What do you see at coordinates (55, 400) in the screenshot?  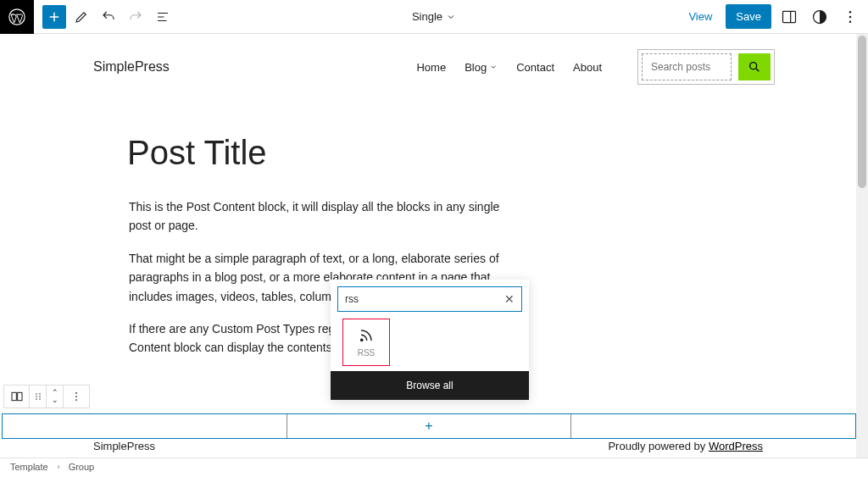 I see `move-down-button: ⌄` at bounding box center [55, 400].